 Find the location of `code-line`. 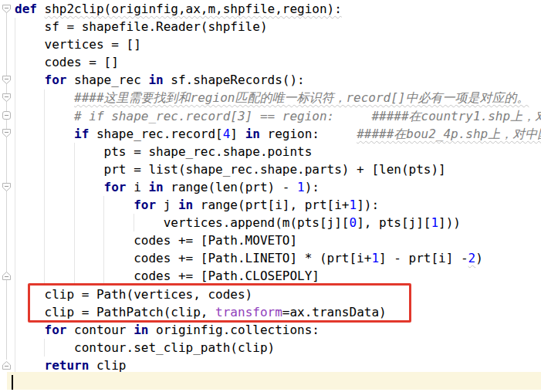

code-line is located at coordinates (270, 383).